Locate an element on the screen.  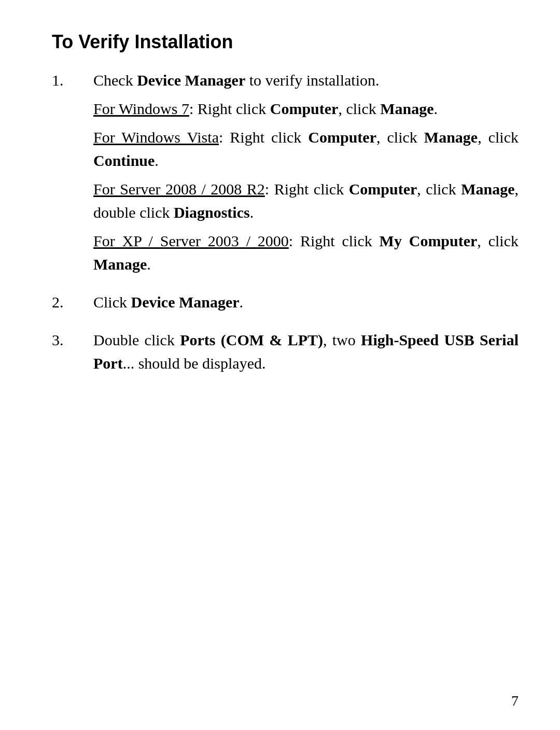
list-item-content: Click Device Manager. is located at coordinates (306, 304).